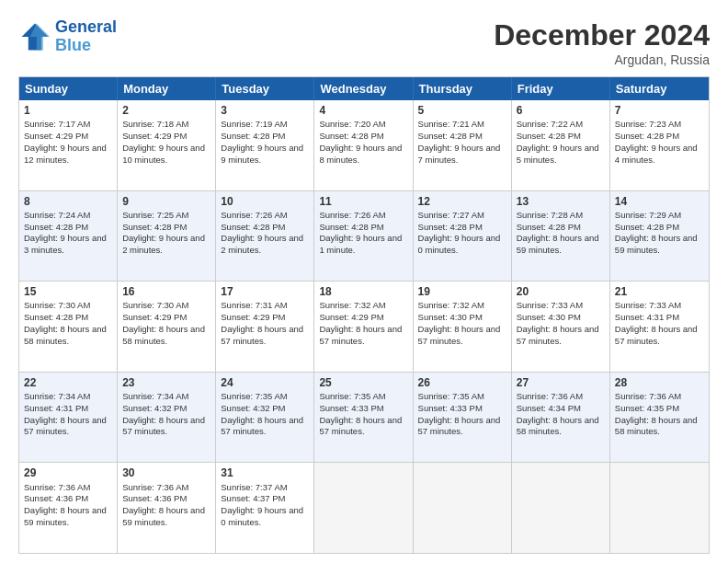 This screenshot has height=563, width=728. Describe the element at coordinates (265, 383) in the screenshot. I see `day-number: 24` at that location.